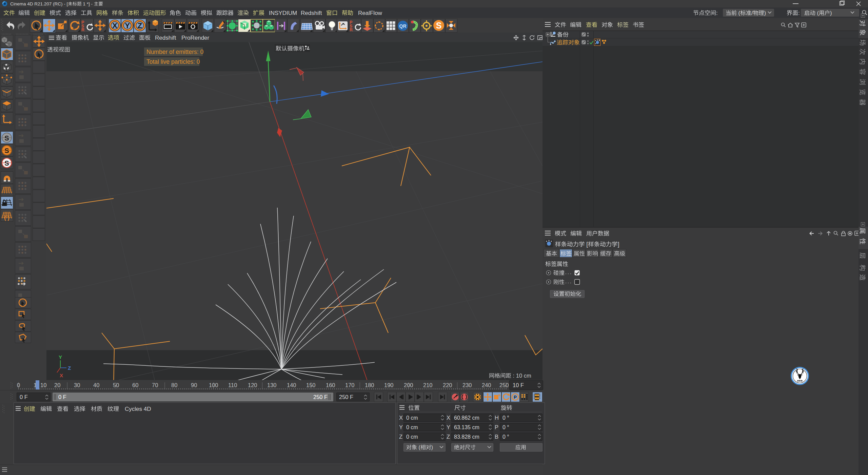 The width and height of the screenshot is (868, 475). Describe the element at coordinates (428, 385) in the screenshot. I see `svg-text: 210` at that location.